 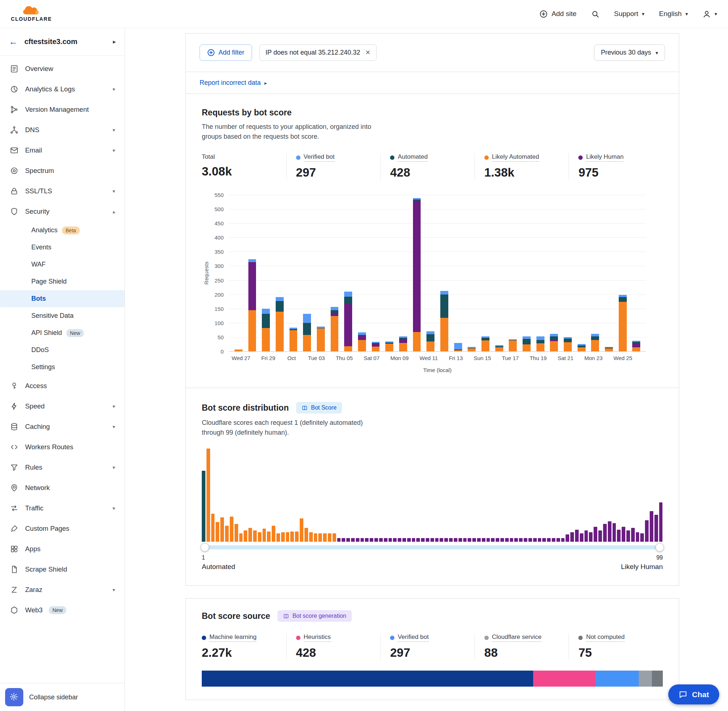 What do you see at coordinates (62, 230) in the screenshot?
I see `sidebar-subitem-analytics: AnalyticsBeta` at bounding box center [62, 230].